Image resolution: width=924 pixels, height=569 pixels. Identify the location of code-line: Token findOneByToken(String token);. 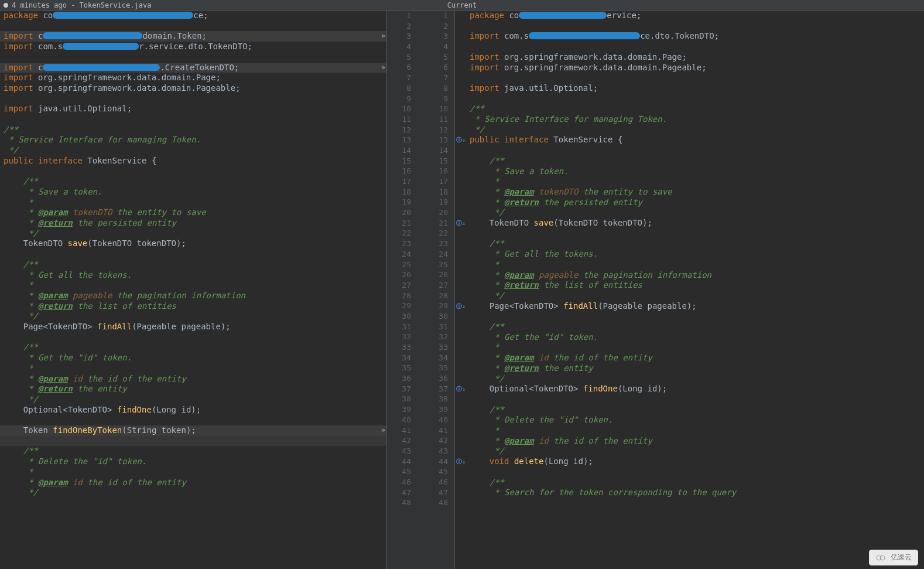
(100, 431).